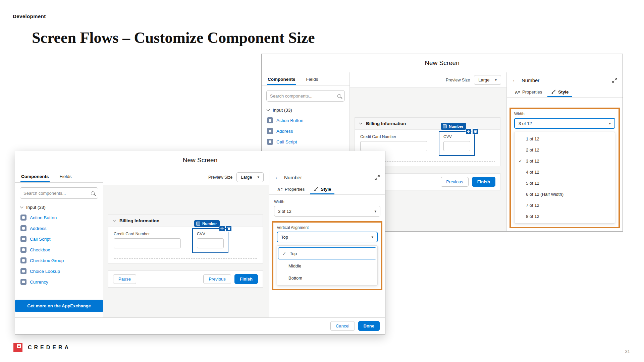 This screenshot has height=362, width=644. What do you see at coordinates (610, 123) in the screenshot?
I see `caret-down-icon: ▾` at bounding box center [610, 123].